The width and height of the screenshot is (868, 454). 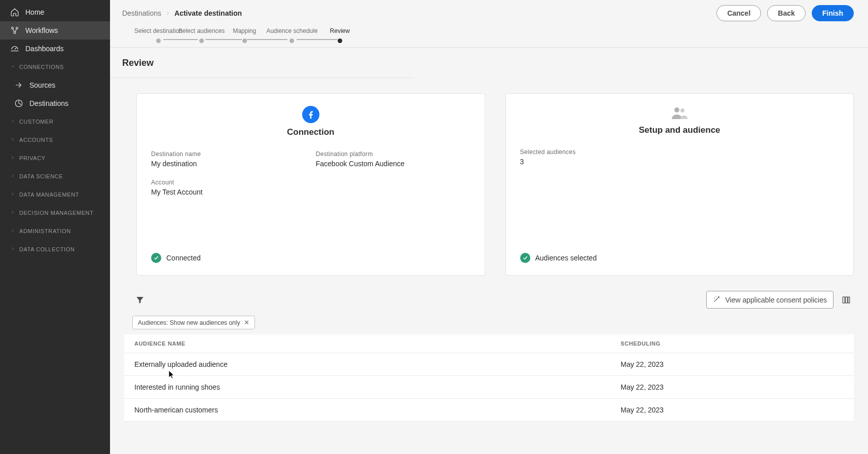 What do you see at coordinates (55, 103) in the screenshot?
I see `nav-destinations: Destinations` at bounding box center [55, 103].